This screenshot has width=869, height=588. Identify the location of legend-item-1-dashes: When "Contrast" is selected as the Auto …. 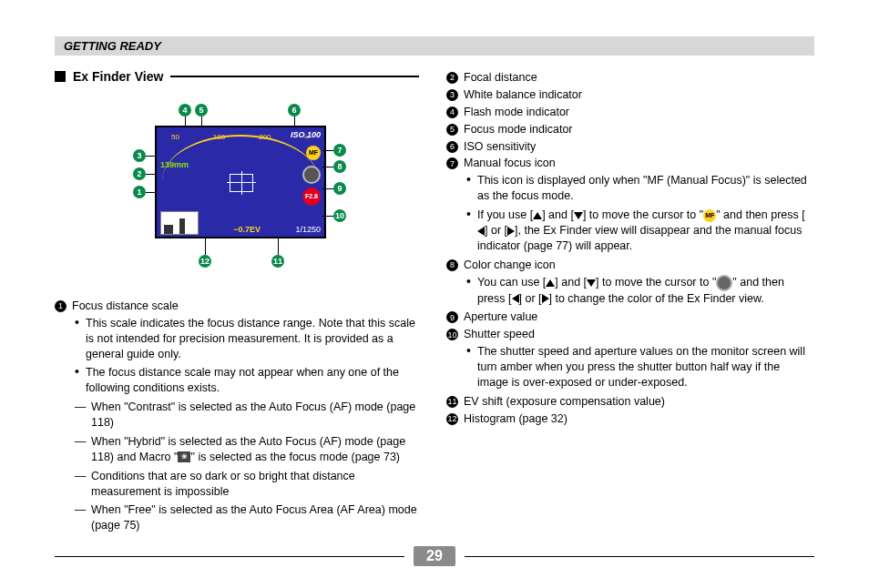
(247, 466).